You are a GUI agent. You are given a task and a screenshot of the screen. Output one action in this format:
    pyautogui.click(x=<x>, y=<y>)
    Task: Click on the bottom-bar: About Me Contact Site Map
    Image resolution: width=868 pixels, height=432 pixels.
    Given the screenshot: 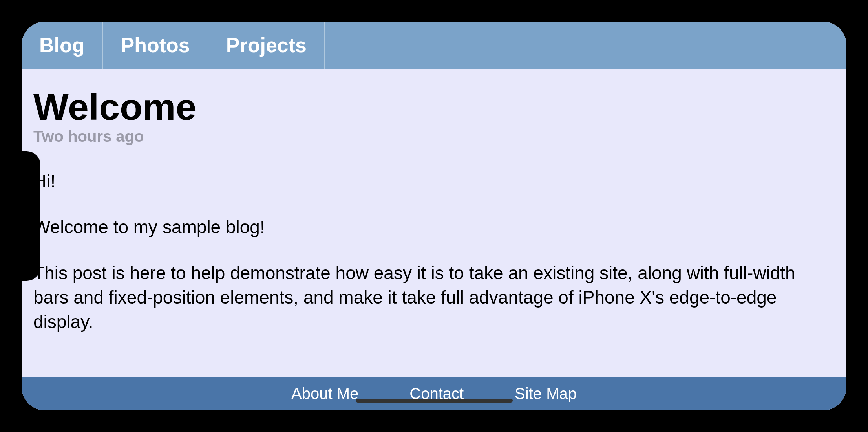 What is the action you would take?
    pyautogui.click(x=434, y=394)
    